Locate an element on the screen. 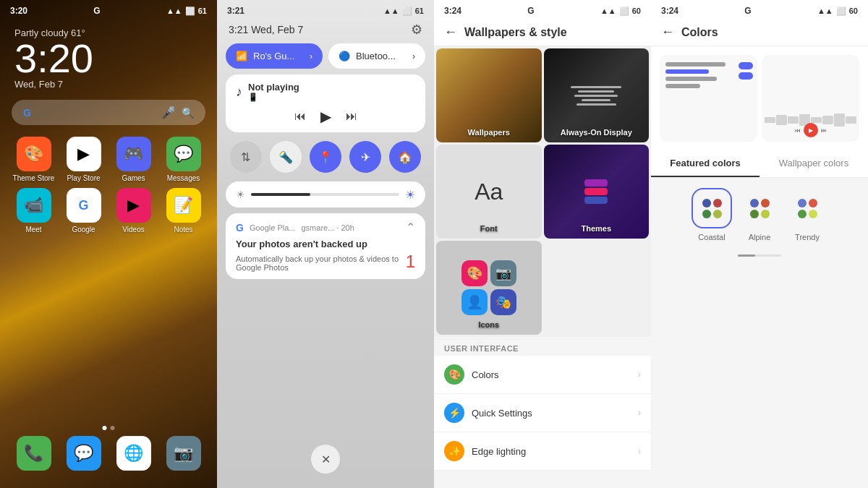 The height and width of the screenshot is (488, 868). status-brand: G is located at coordinates (97, 11).